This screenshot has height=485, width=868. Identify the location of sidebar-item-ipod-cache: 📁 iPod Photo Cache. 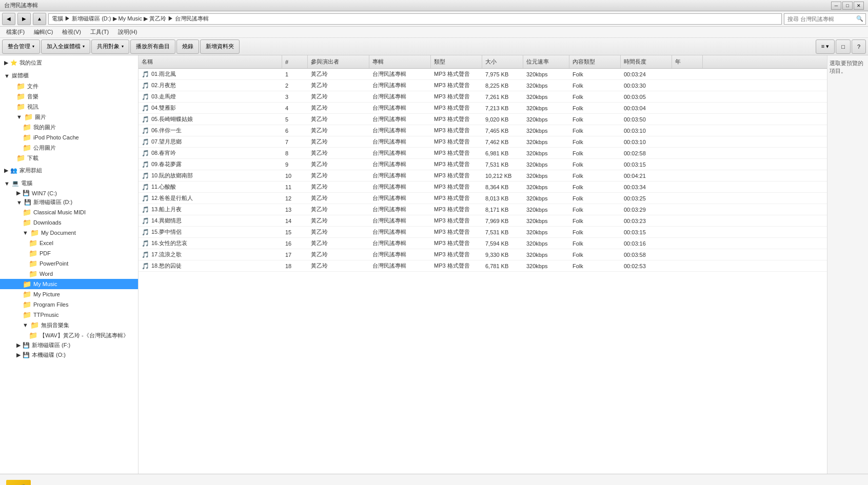
(69, 137).